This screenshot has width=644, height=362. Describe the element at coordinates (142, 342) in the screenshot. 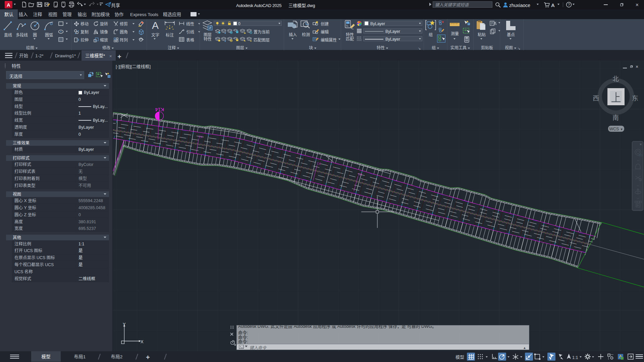

I see `svg-text: X` at that location.